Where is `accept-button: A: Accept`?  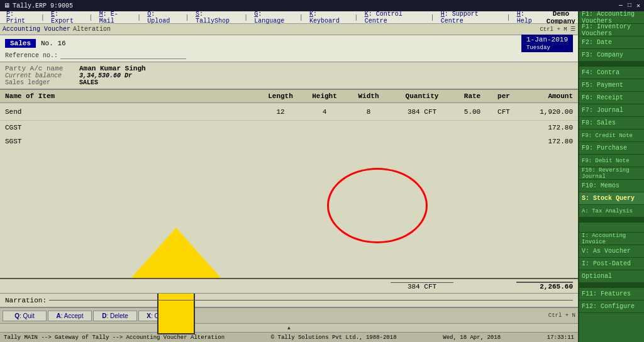
accept-button: A: Accept is located at coordinates (70, 316).